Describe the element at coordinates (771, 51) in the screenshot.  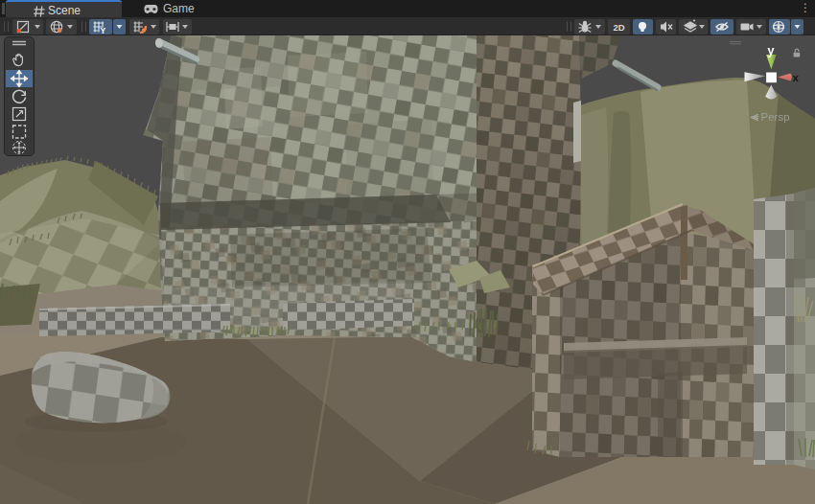
I see `svg-text: y` at that location.